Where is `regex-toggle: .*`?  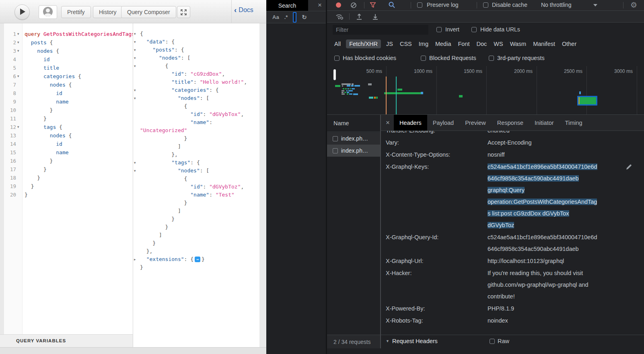
regex-toggle: .* is located at coordinates (286, 17).